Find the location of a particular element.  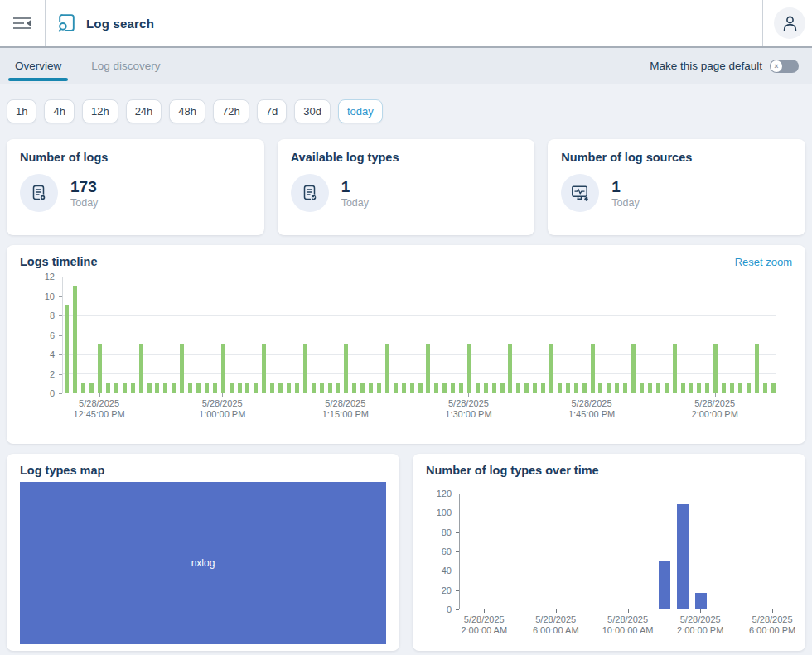

stat-caption: Today is located at coordinates (625, 203).